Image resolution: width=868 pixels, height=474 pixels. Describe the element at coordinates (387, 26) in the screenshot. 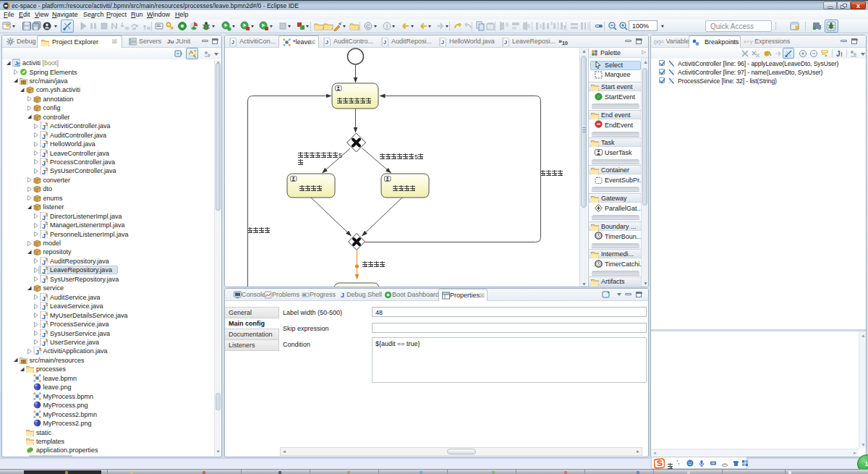

I see `svg-text: I` at that location.